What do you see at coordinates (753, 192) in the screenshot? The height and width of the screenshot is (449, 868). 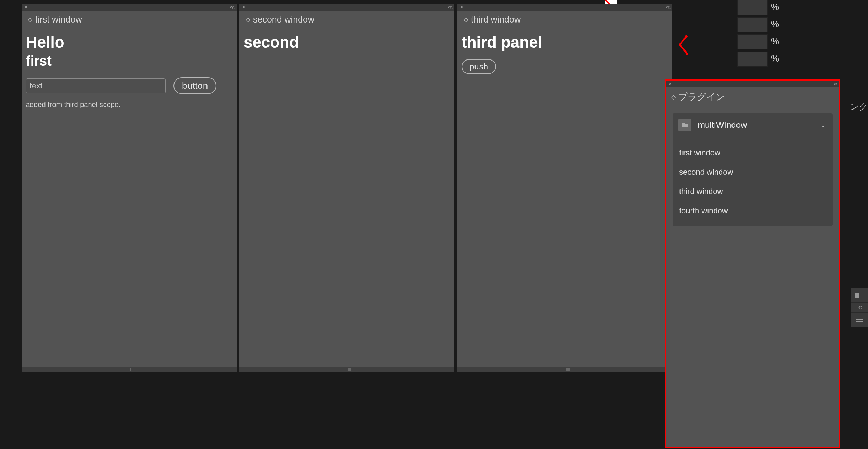 I see `plugin-item-third-window: third window` at bounding box center [753, 192].